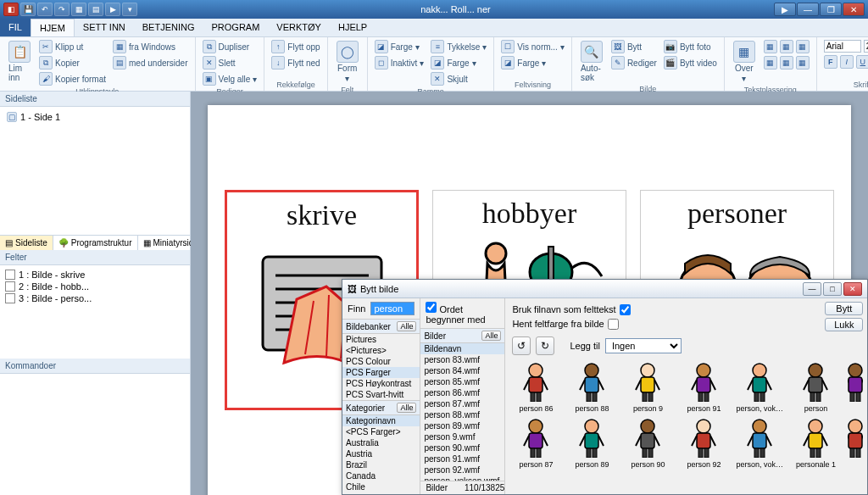 The width and height of the screenshot is (868, 495). I want to click on bank-item: <Pictures>, so click(381, 351).